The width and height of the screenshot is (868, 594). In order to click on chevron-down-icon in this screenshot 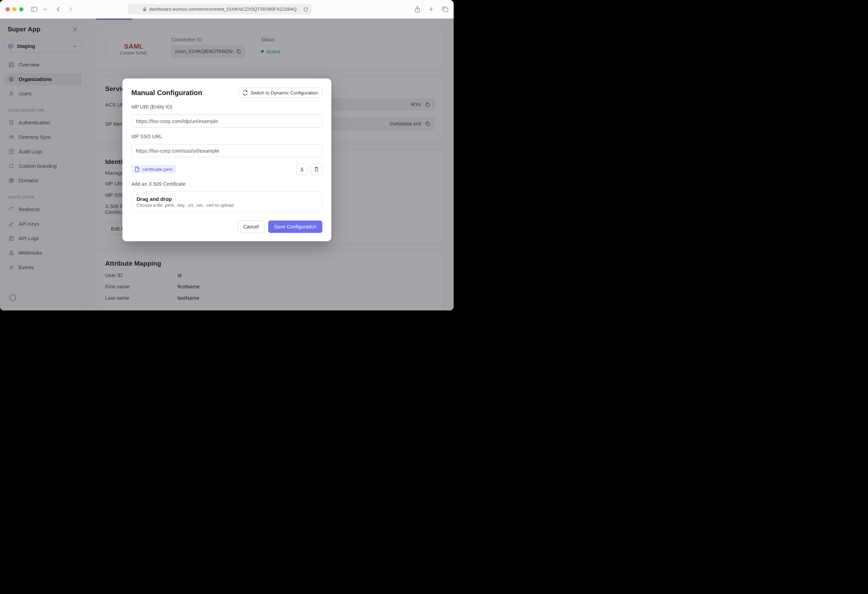, I will do `click(45, 9)`.